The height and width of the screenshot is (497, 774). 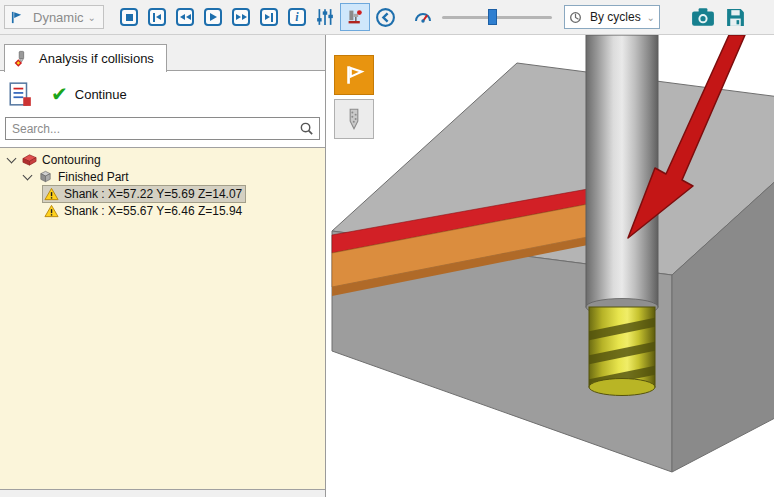 I want to click on save-icon, so click(x=736, y=18).